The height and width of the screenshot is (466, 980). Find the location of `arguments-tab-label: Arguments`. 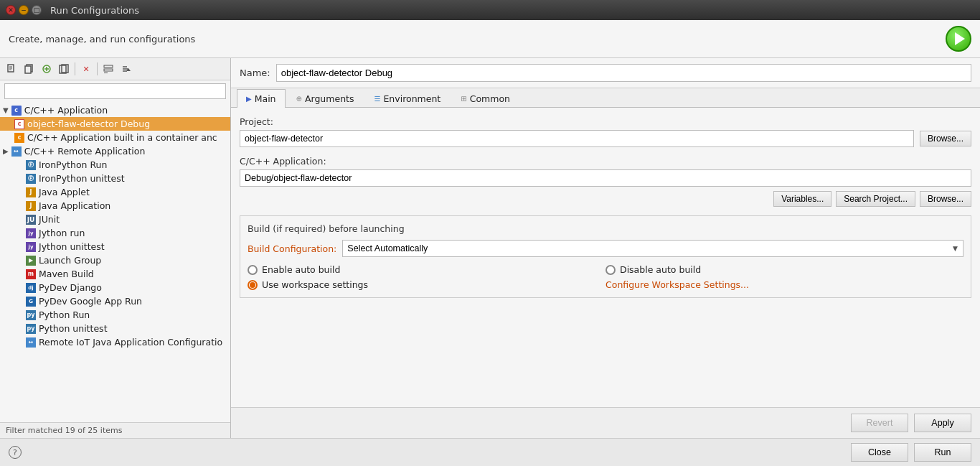

arguments-tab-label: Arguments is located at coordinates (330, 99).